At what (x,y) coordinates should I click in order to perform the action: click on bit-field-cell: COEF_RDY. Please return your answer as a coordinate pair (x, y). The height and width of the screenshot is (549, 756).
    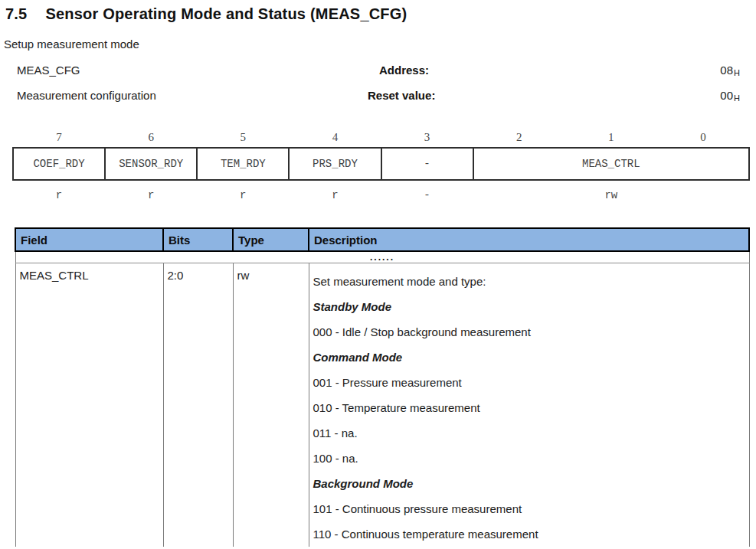
    Looking at the image, I should click on (59, 164).